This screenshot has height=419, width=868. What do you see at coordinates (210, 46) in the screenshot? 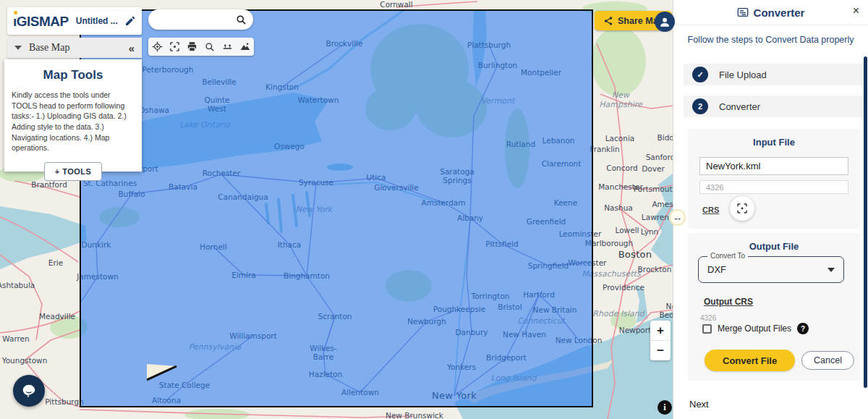
I see `search-location-button` at bounding box center [210, 46].